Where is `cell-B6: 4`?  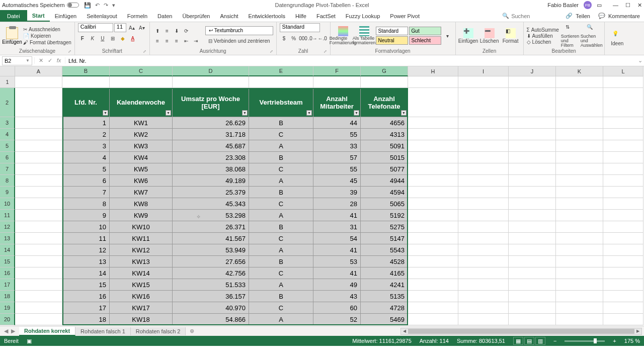
cell-B6: 4 is located at coordinates (86, 158).